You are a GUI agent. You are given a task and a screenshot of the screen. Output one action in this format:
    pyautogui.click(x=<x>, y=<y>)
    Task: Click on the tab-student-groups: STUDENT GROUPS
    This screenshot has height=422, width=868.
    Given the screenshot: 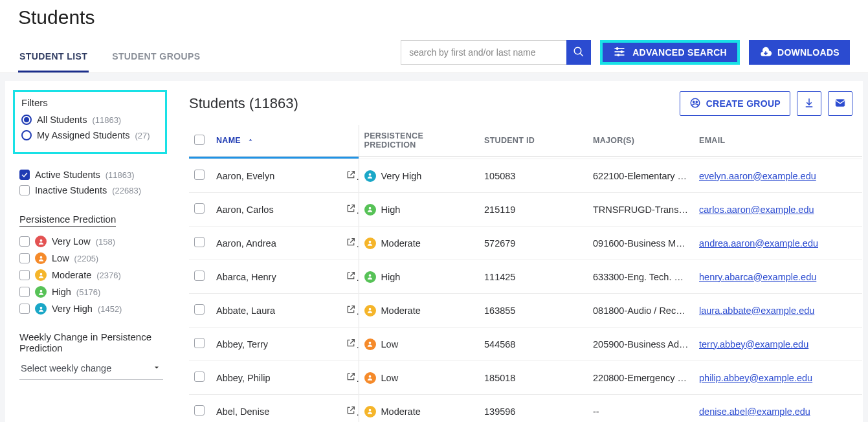 What is the action you would take?
    pyautogui.click(x=156, y=58)
    